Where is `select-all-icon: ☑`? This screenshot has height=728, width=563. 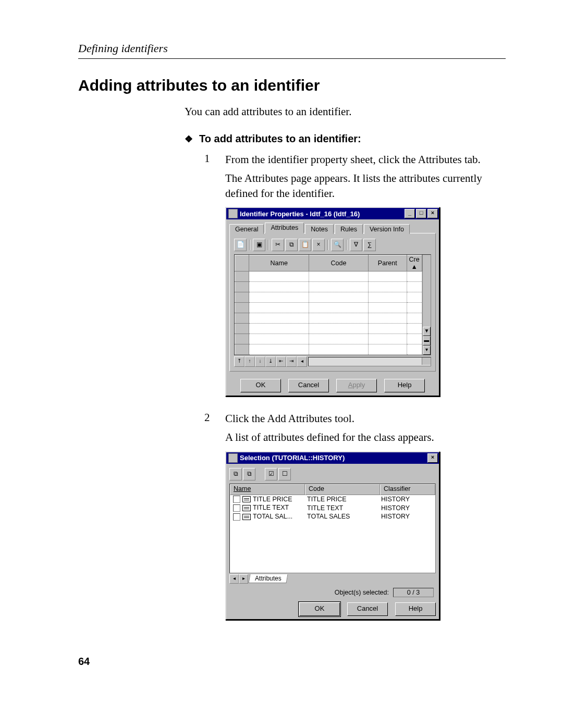 select-all-icon: ☑ is located at coordinates (271, 474).